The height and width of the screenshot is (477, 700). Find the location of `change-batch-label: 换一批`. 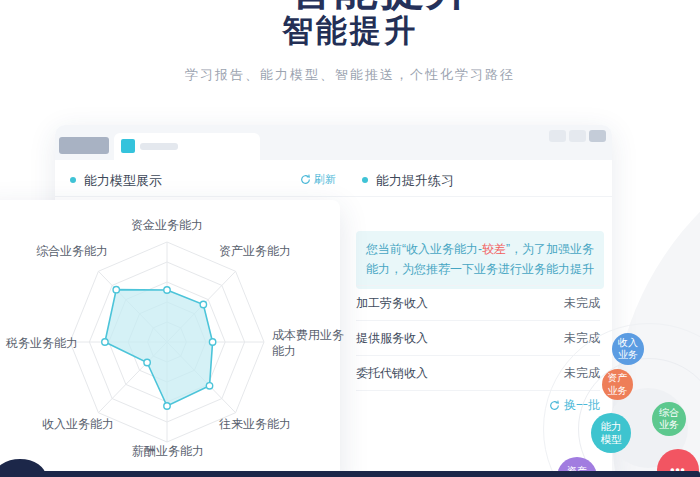

change-batch-label: 换一批 is located at coordinates (582, 406).